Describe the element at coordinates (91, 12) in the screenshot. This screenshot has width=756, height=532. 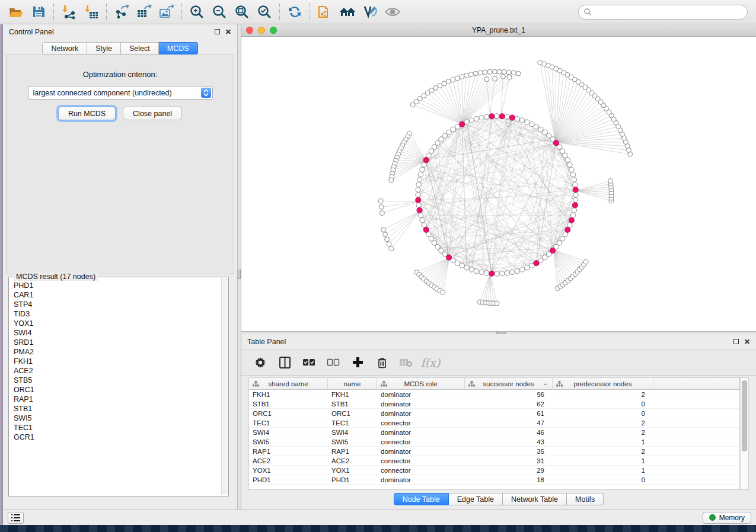
I see `import-table-button` at that location.